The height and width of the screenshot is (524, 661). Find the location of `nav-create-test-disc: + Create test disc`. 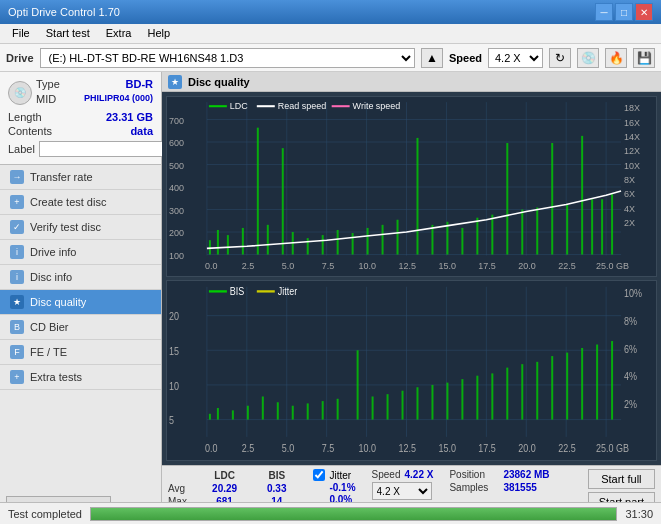

nav-create-test-disc: + Create test disc is located at coordinates (80, 202).